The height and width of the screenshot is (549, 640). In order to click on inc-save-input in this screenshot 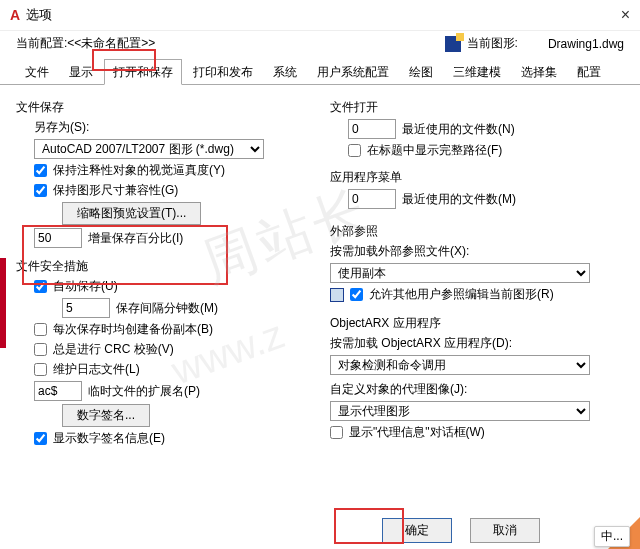, I will do `click(58, 238)`.